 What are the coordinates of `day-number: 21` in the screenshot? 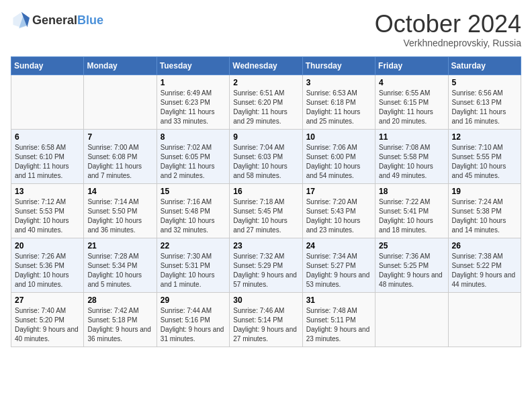 It's located at (120, 246).